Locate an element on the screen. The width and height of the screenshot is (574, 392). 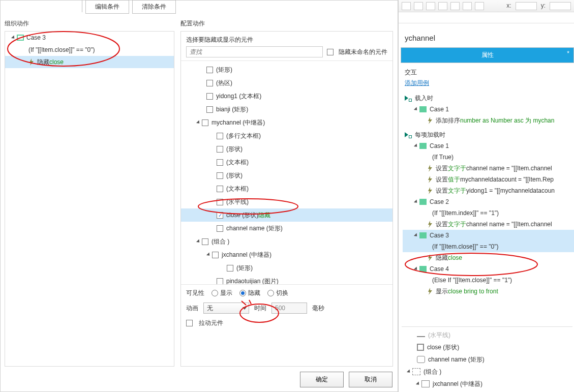
case-condition: (If "[[Item.close]]" == "0") is located at coordinates (488, 247).